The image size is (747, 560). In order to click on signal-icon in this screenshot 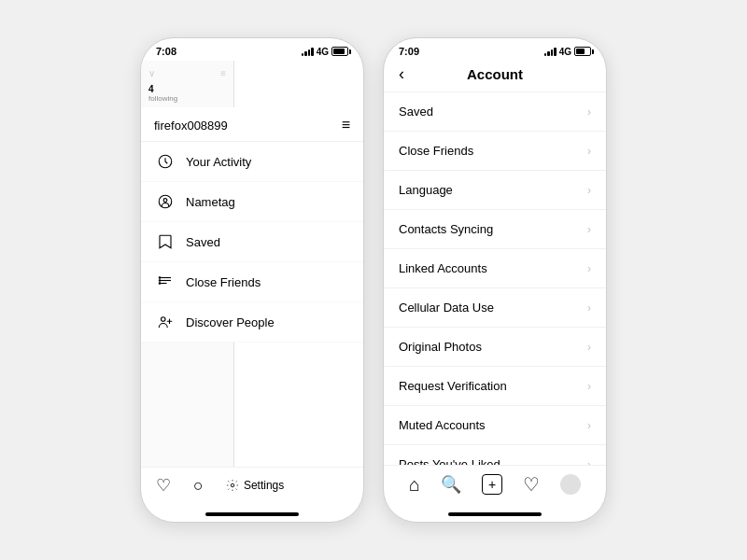, I will do `click(308, 51)`.